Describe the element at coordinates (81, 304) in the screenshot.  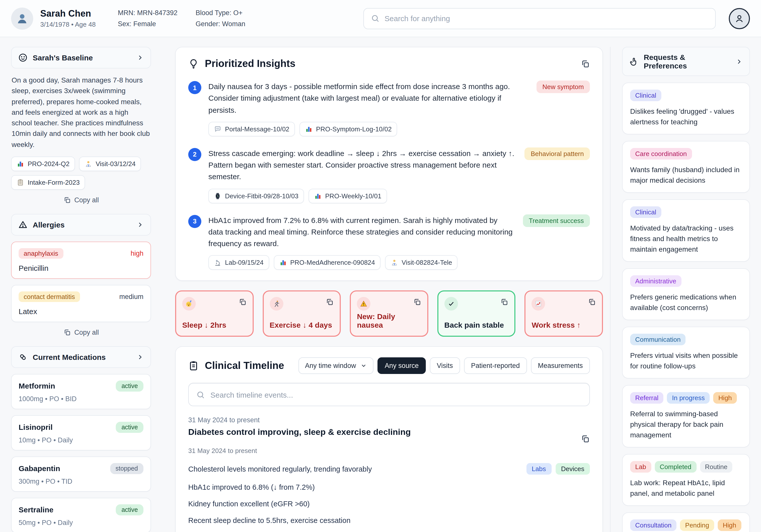
I see `allergy-card: contact dermatitismediumLatex` at that location.